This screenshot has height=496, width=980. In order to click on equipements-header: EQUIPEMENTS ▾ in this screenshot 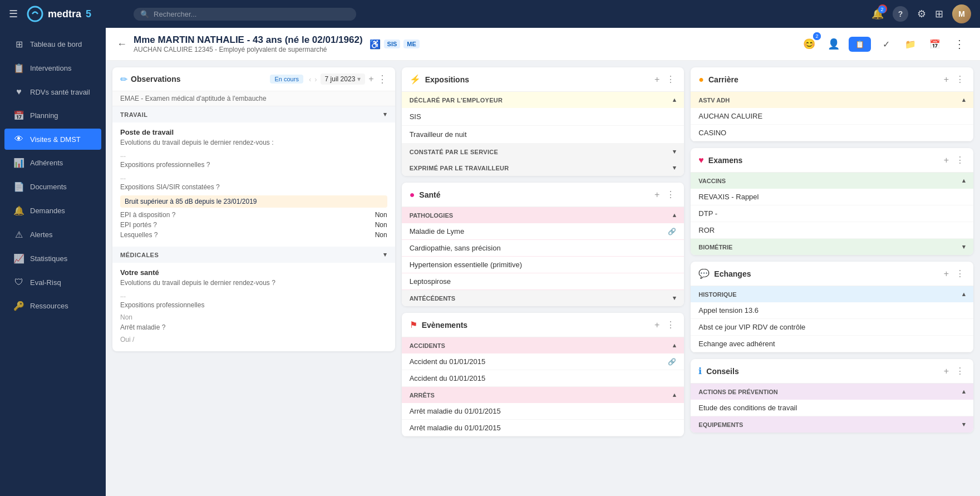, I will do `click(832, 424)`.